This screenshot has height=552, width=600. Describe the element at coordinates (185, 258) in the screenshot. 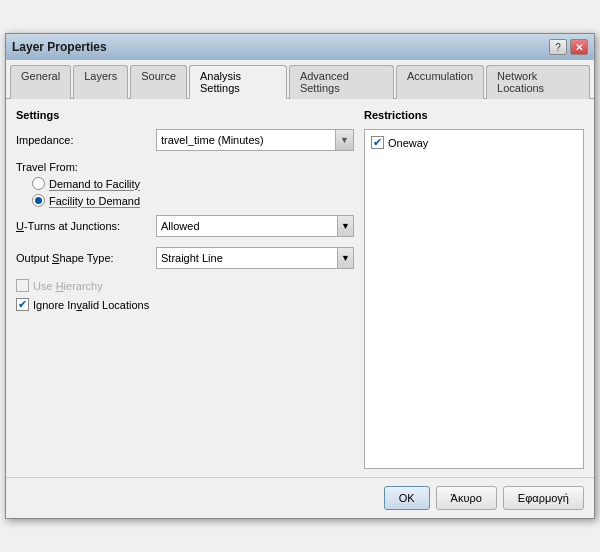

I see `output-shape-group: Output Shape Type: Straight Line ▼` at that location.